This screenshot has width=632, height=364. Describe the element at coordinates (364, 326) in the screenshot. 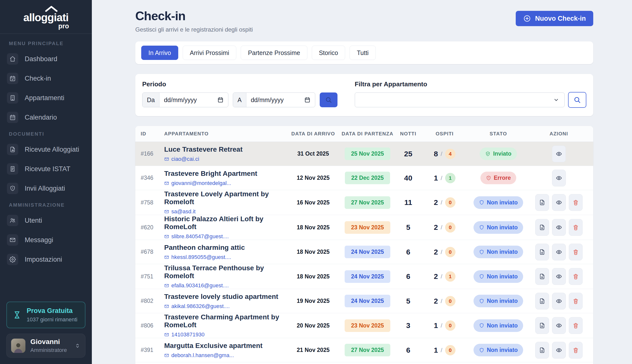

I see `table-row: #806Trastevere Charming Apartment by Rom…` at that location.